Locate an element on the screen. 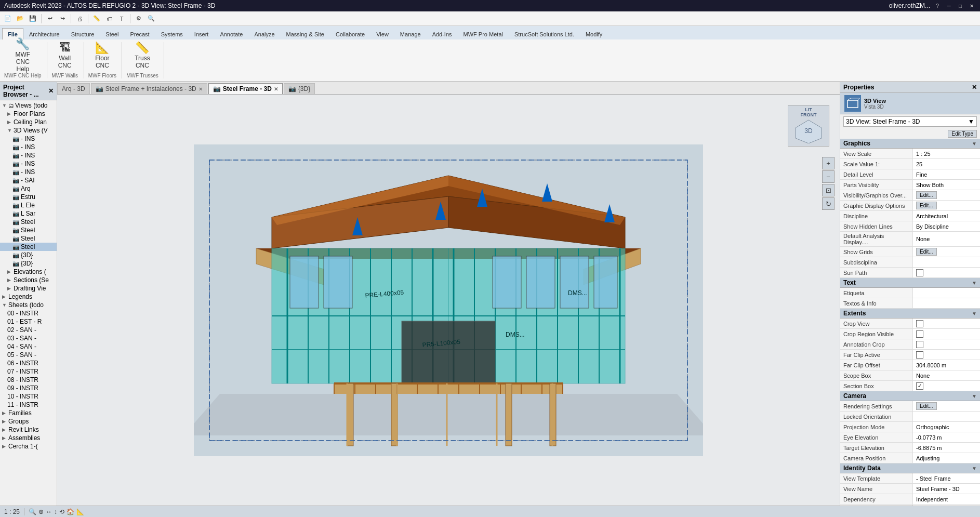  tab-annotate: Annotate is located at coordinates (231, 34).